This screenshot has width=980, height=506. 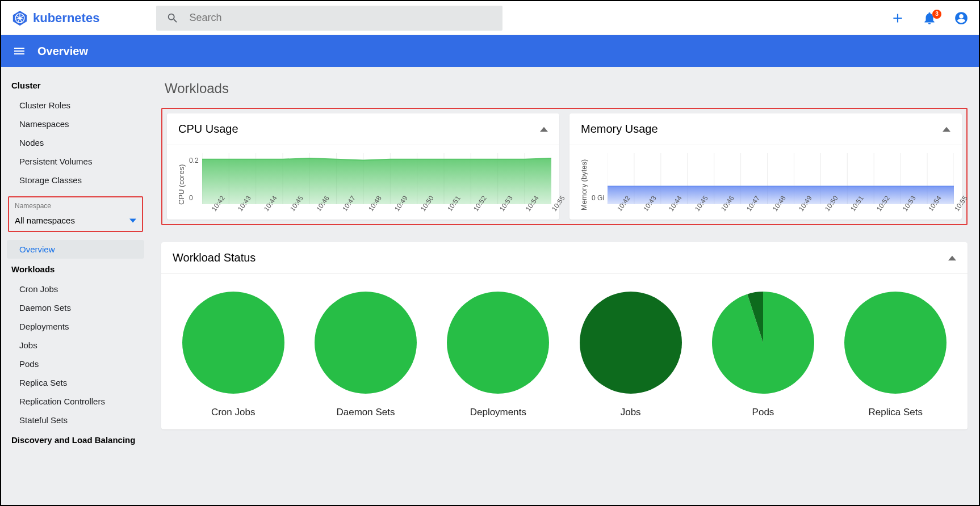 I want to click on user-icon, so click(x=961, y=18).